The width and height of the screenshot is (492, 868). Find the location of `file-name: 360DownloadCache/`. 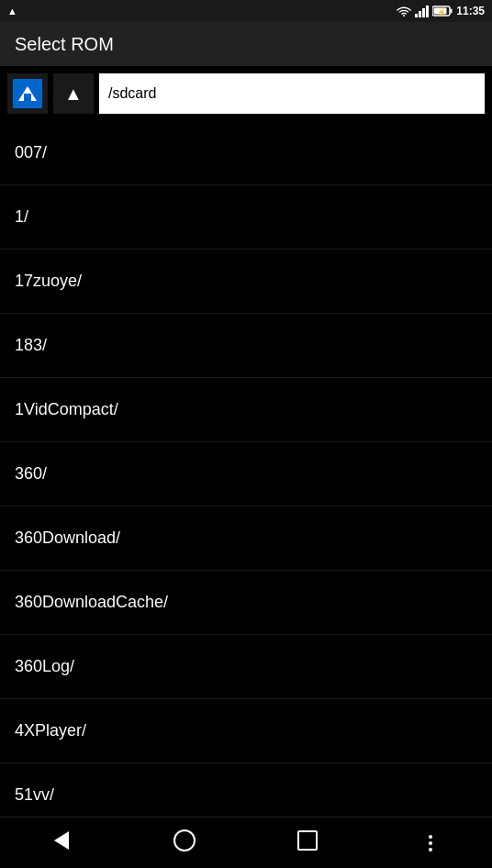

file-name: 360DownloadCache/ is located at coordinates (92, 602).